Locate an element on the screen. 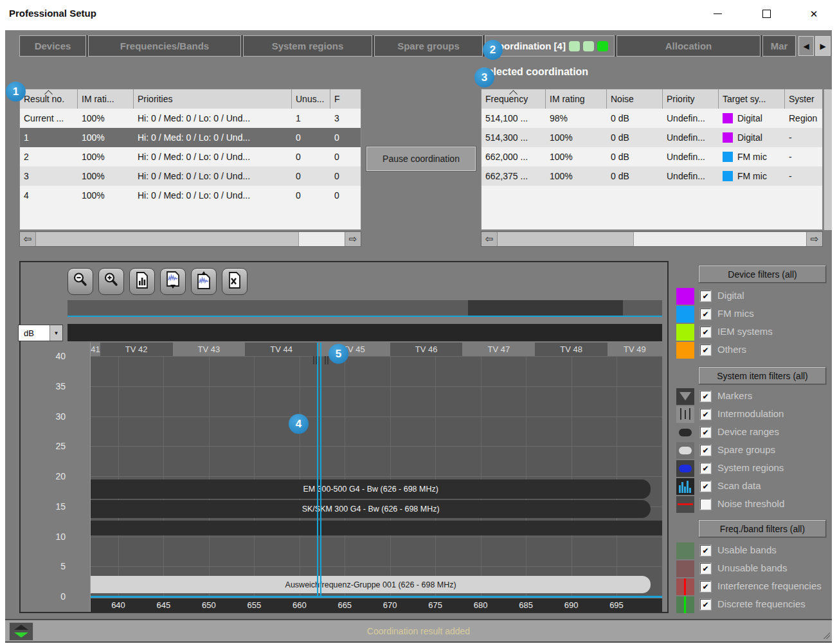 The height and width of the screenshot is (644, 837). checkbox-markers: ✔ is located at coordinates (706, 396).